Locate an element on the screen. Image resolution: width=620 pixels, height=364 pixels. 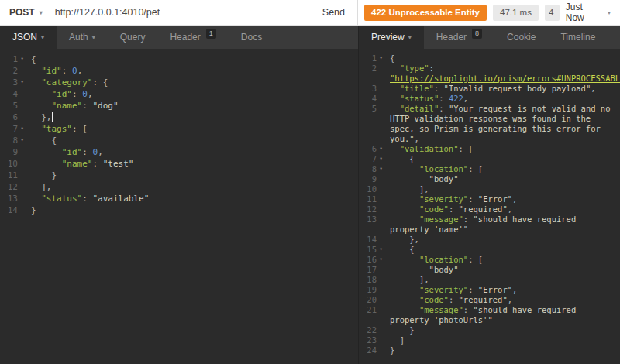
line-number: 12 is located at coordinates (13, 187).